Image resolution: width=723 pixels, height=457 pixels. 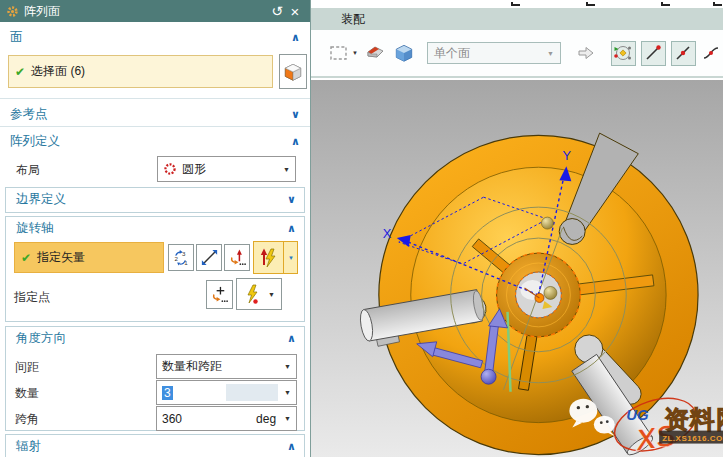 I want to click on forward-arrow-icon, so click(x=586, y=53).